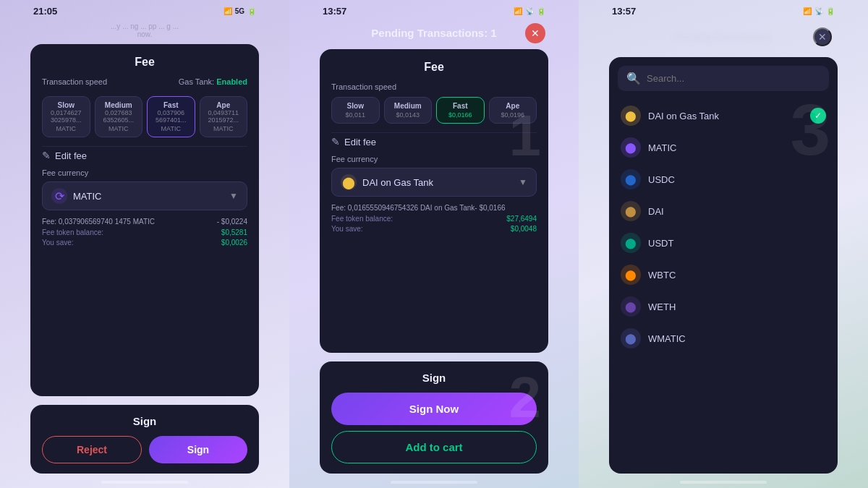  What do you see at coordinates (723, 227) in the screenshot?
I see `currency-list: ⬤DAI on Gas Tank✓⬤MATIC⬤USDC⬤DAI⬤USDT⬤WB…` at bounding box center [723, 227].